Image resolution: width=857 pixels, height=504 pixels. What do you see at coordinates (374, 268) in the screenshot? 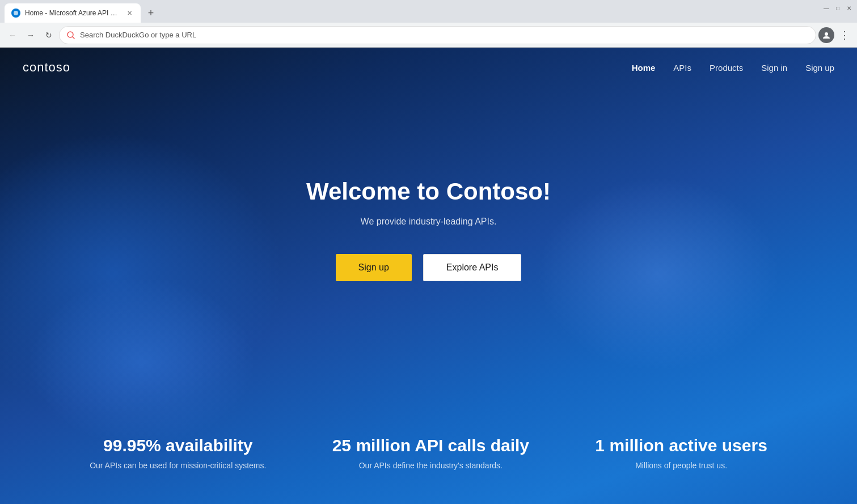
I see `hero-signup-button: Sign up` at bounding box center [374, 268].